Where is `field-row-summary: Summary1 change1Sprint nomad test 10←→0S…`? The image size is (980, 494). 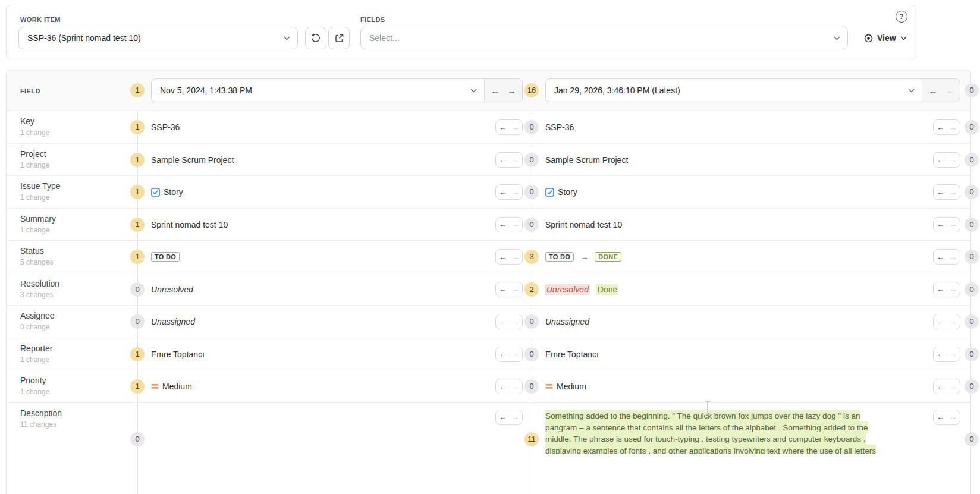
field-row-summary: Summary1 change1Sprint nomad test 10←→0S… is located at coordinates (489, 225).